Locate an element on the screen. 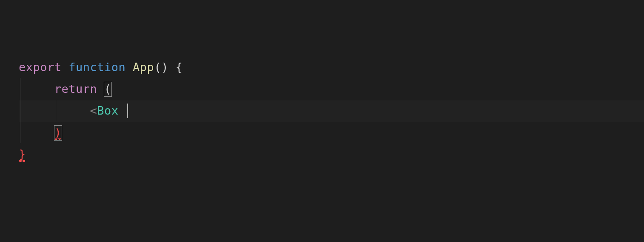 The image size is (644, 242). code-token: return is located at coordinates (79, 89).